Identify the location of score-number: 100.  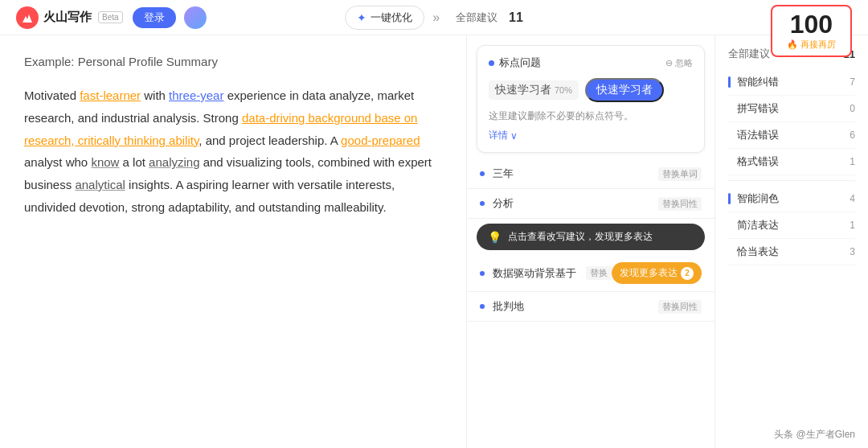
(812, 24).